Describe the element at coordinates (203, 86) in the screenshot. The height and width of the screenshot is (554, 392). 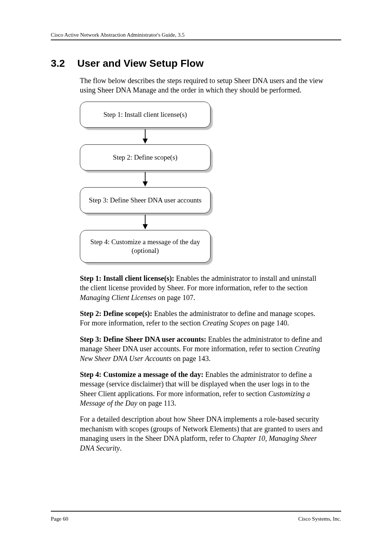
I see `intro-paragraph: The flow below describes the steps requi…` at that location.